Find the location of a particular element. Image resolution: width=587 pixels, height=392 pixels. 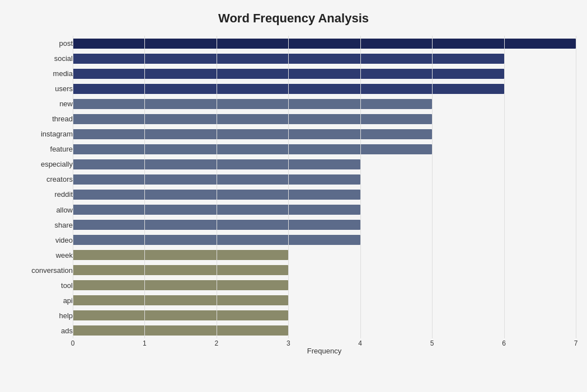

chart-title: Word Frequency Analysis is located at coordinates (293, 18).